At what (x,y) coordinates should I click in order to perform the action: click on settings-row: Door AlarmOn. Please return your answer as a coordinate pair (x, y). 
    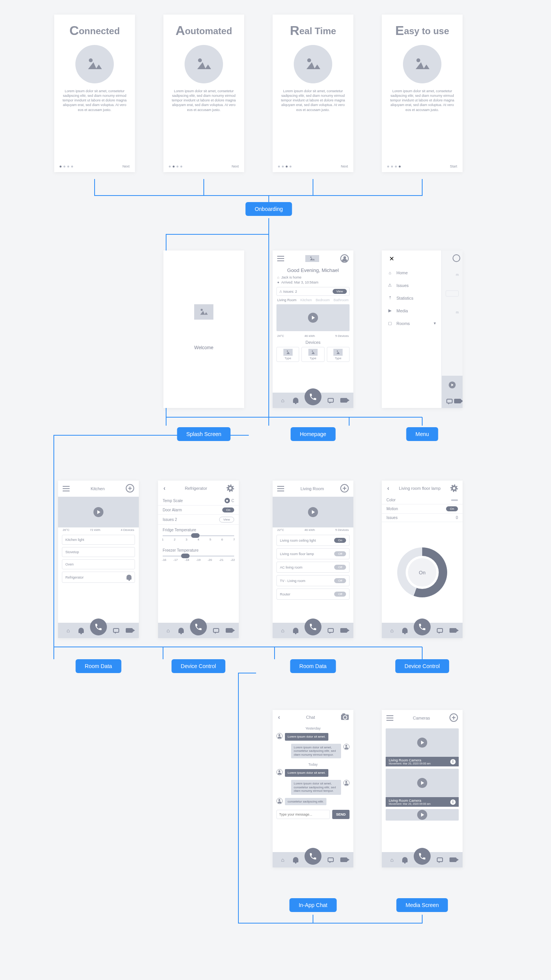
    Looking at the image, I should click on (198, 510).